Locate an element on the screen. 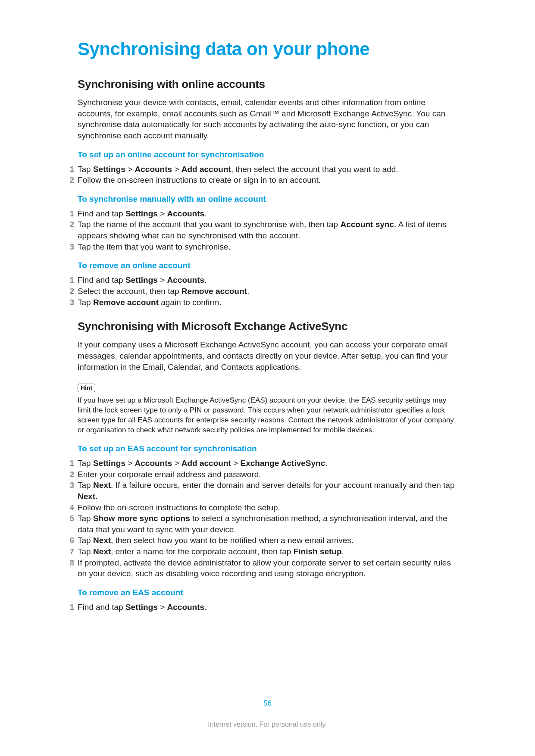 This screenshot has width=535, height=756. step-item: Tap Next, then select how you want to be… is located at coordinates (261, 540).